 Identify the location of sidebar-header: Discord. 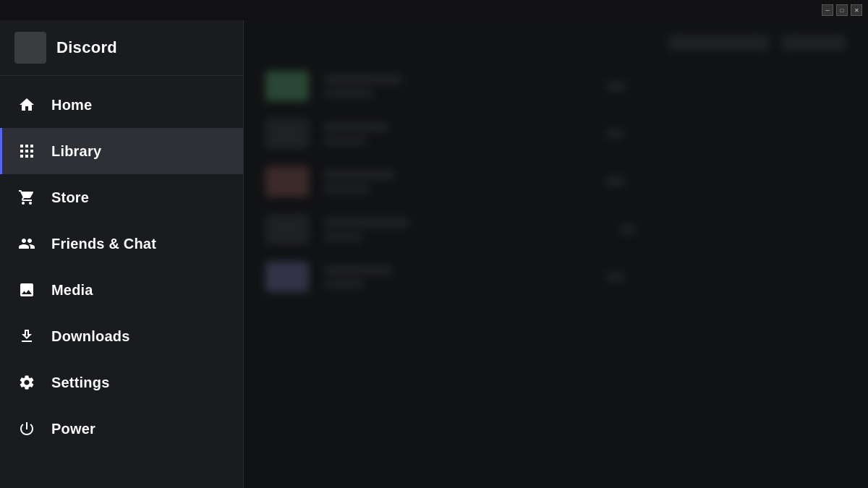
(122, 48).